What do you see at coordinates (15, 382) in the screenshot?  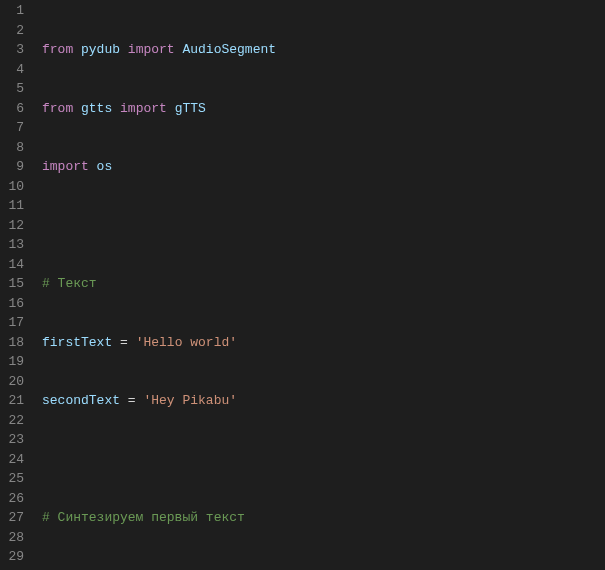 I see `line-number: 20` at bounding box center [15, 382].